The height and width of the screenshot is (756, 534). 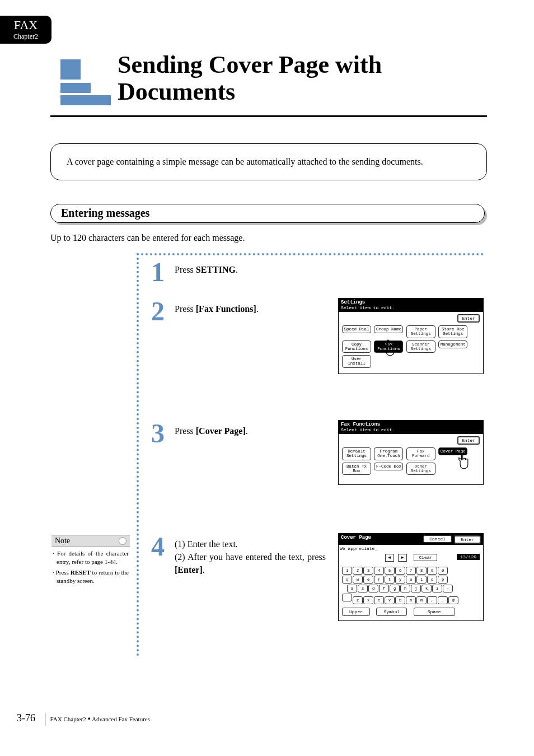 I want to click on kb-key: 0, so click(x=443, y=571).